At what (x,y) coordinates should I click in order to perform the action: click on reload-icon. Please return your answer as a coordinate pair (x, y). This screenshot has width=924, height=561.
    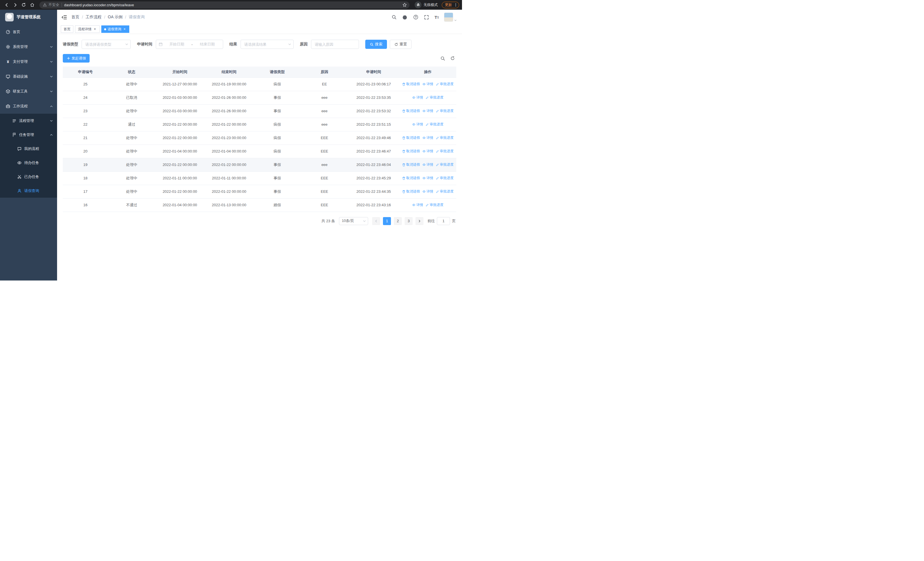
    Looking at the image, I should click on (24, 5).